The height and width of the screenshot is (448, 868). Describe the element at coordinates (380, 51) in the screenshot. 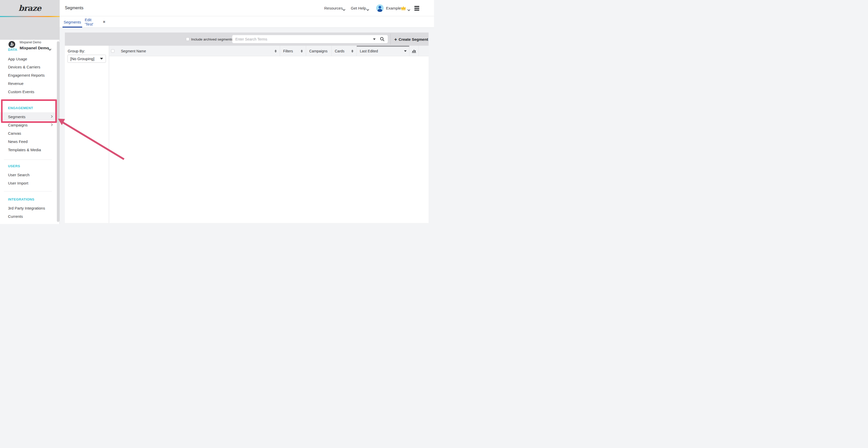

I see `column-last-edited-label: Last Edited` at that location.